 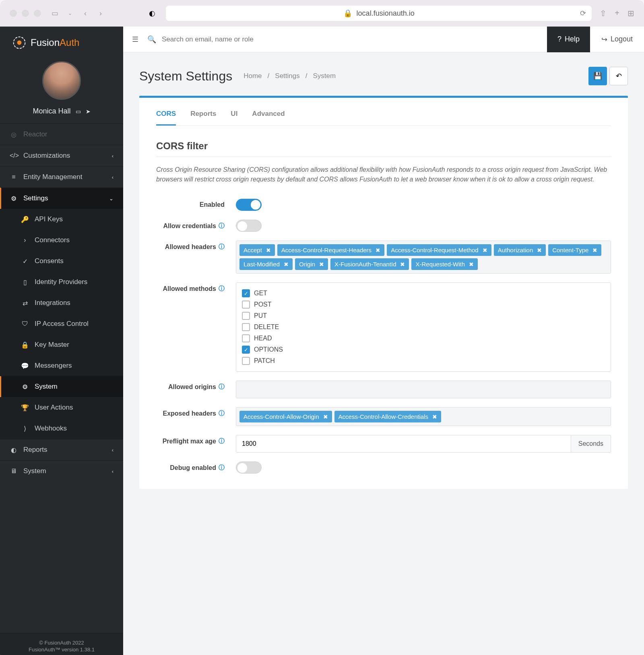 I want to click on logo: FusionAuth, so click(x=62, y=42).